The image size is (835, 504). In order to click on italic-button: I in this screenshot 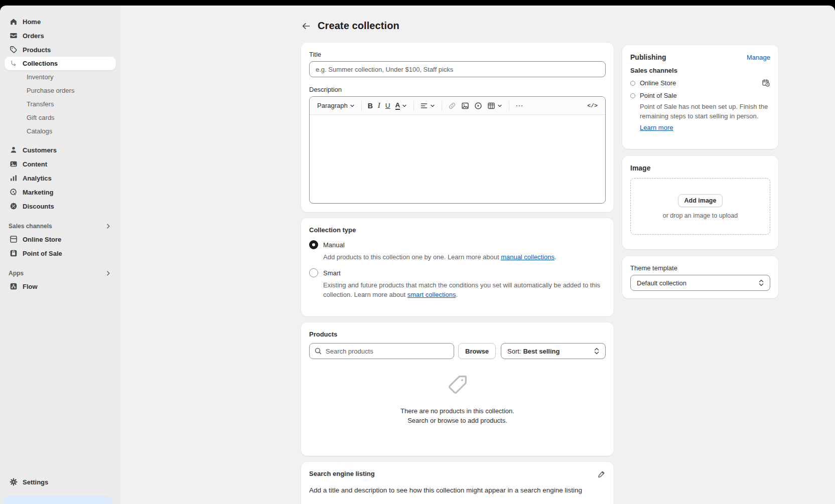, I will do `click(379, 106)`.